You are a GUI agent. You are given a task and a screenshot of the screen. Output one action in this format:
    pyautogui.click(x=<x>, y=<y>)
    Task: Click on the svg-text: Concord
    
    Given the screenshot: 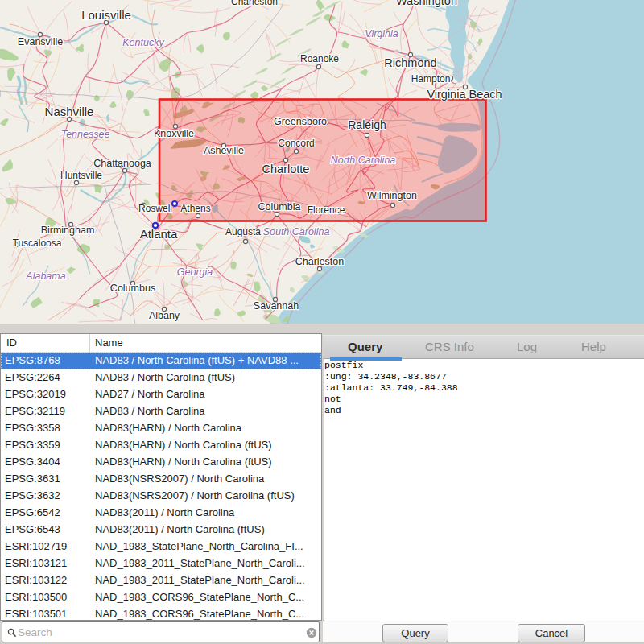 What is the action you would take?
    pyautogui.click(x=296, y=143)
    